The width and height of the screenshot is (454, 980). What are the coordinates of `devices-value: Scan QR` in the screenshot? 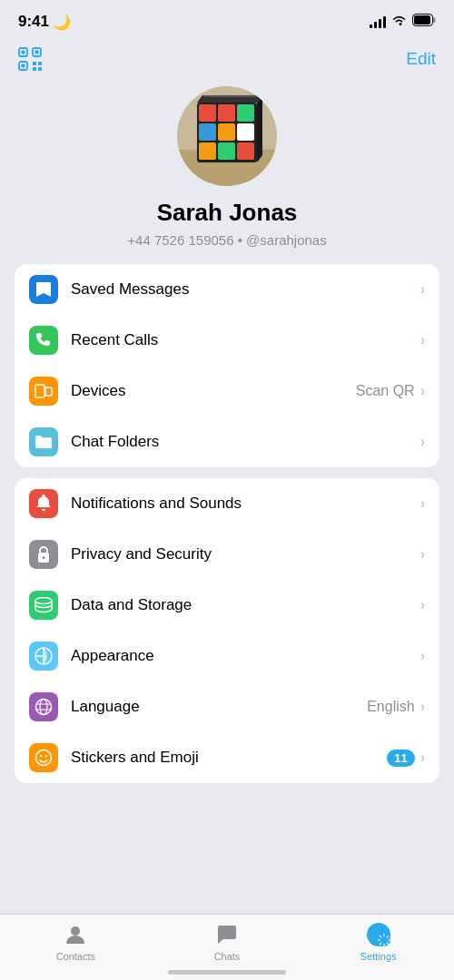 It's located at (385, 391).